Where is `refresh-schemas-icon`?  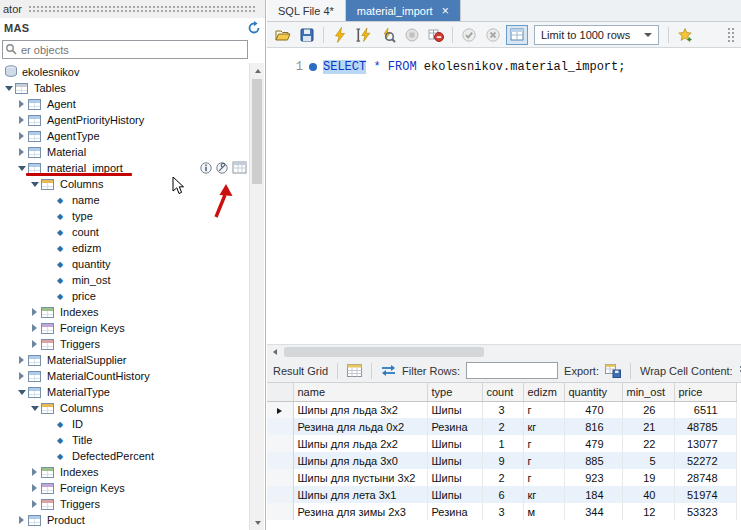 refresh-schemas-icon is located at coordinates (254, 28).